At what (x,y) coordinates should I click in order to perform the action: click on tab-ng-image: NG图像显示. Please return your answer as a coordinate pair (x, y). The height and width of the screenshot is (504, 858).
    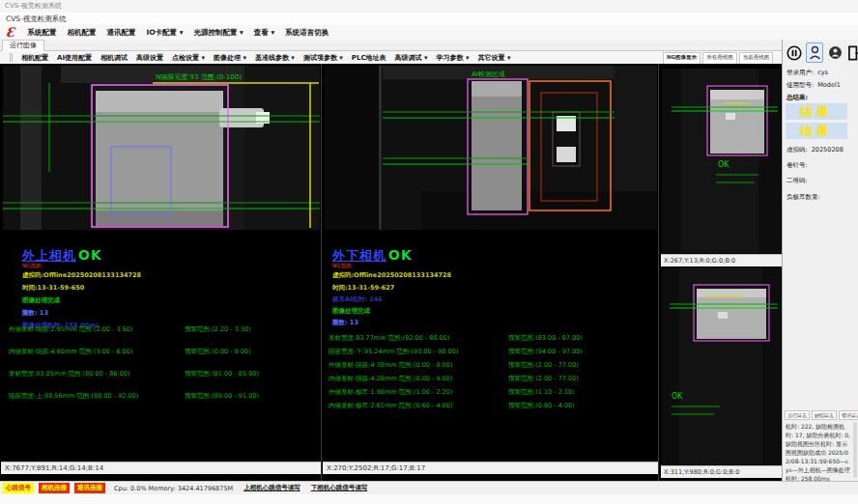
    Looking at the image, I should click on (682, 58).